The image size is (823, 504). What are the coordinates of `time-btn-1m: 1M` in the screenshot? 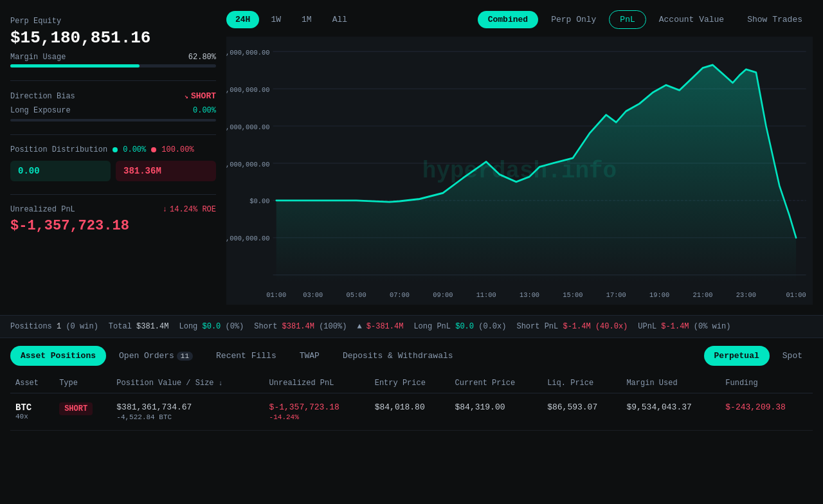 It's located at (307, 19).